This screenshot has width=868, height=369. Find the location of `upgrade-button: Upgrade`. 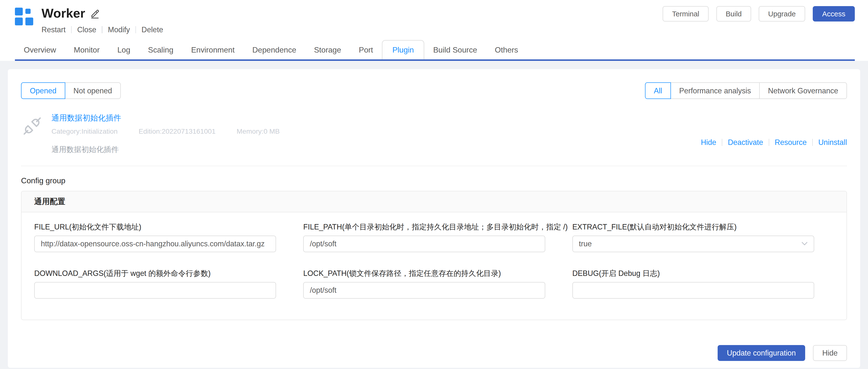

upgrade-button: Upgrade is located at coordinates (782, 14).